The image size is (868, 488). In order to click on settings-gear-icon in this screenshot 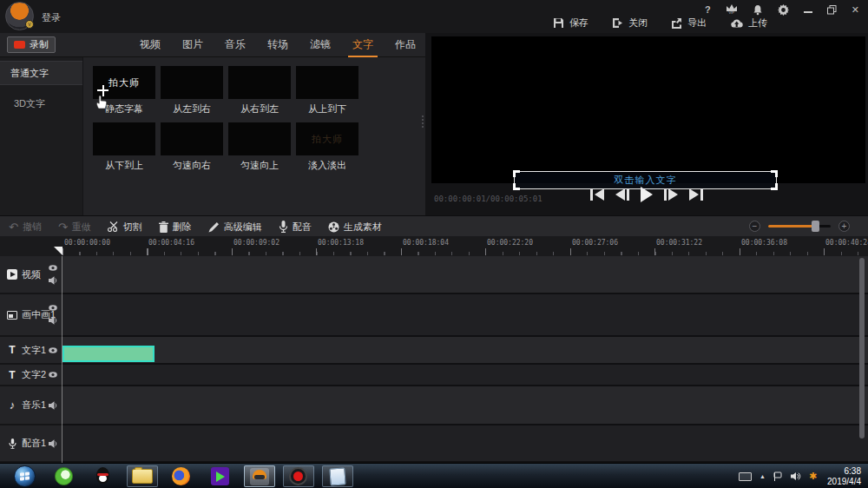, I will do `click(783, 10)`.